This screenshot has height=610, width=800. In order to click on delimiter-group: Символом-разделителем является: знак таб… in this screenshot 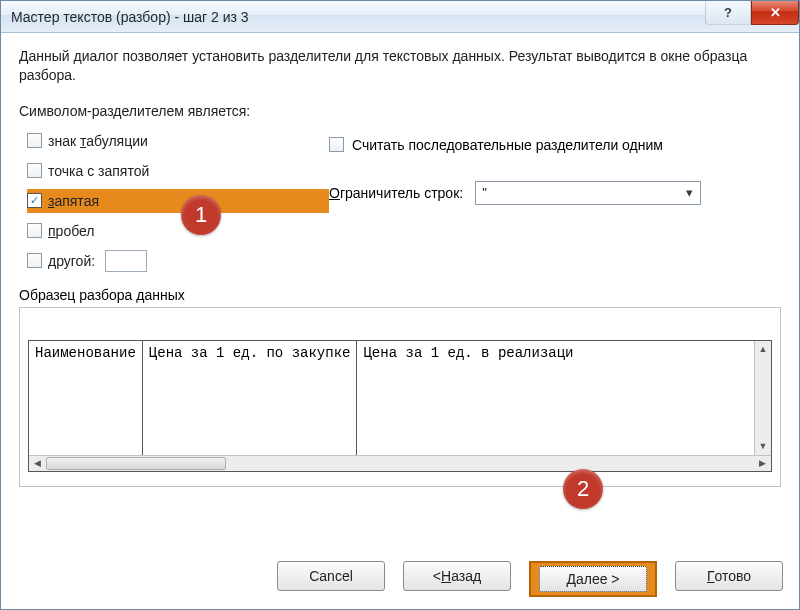, I will do `click(174, 188)`.